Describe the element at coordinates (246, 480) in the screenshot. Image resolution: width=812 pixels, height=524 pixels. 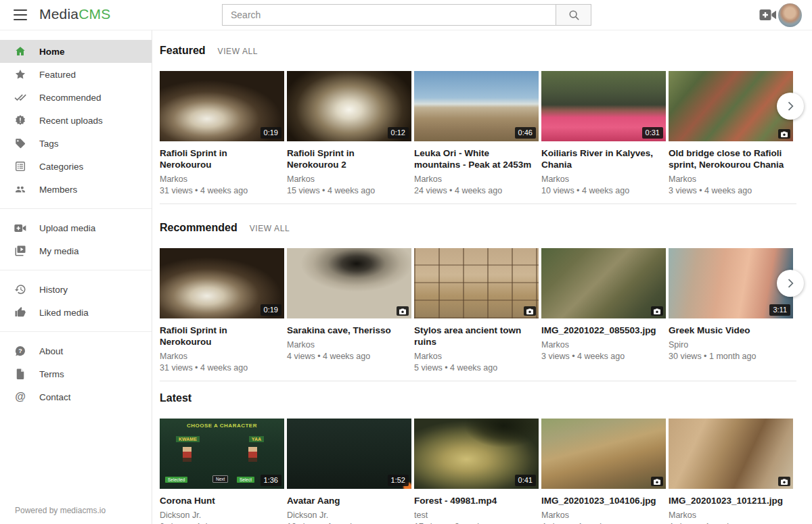
I see `game-button: Select` at that location.